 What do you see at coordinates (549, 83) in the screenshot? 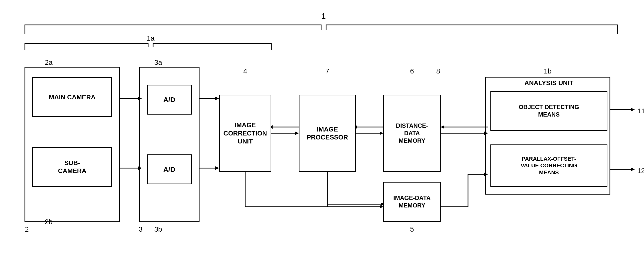
I see `analysis-unit-title-label: ANALYSIS UNIT` at bounding box center [549, 83].